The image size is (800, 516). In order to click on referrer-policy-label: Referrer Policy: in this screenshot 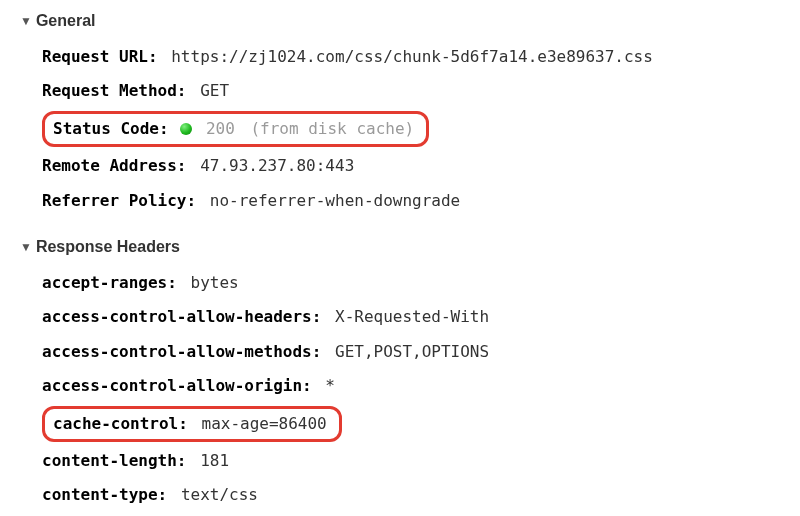, I will do `click(119, 200)`.